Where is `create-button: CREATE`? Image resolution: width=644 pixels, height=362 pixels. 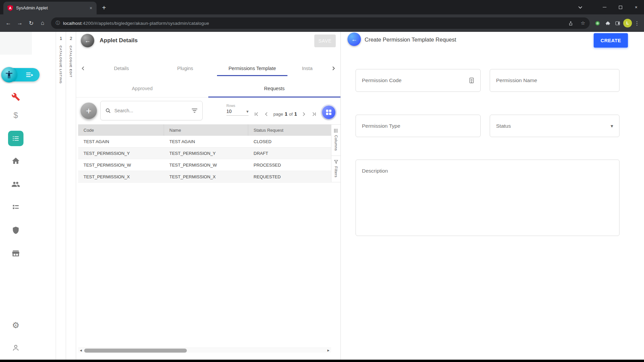 create-button: CREATE is located at coordinates (611, 40).